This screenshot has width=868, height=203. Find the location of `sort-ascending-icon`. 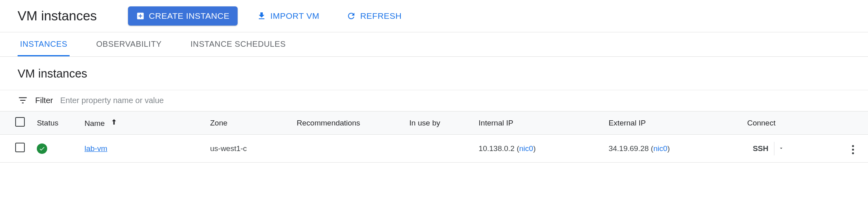

sort-ascending-icon is located at coordinates (114, 123).